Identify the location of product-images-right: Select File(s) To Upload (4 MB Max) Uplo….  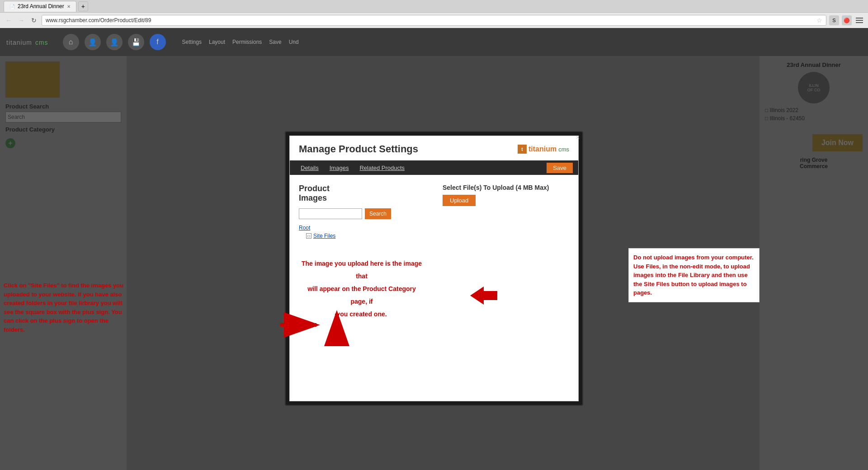
(506, 252).